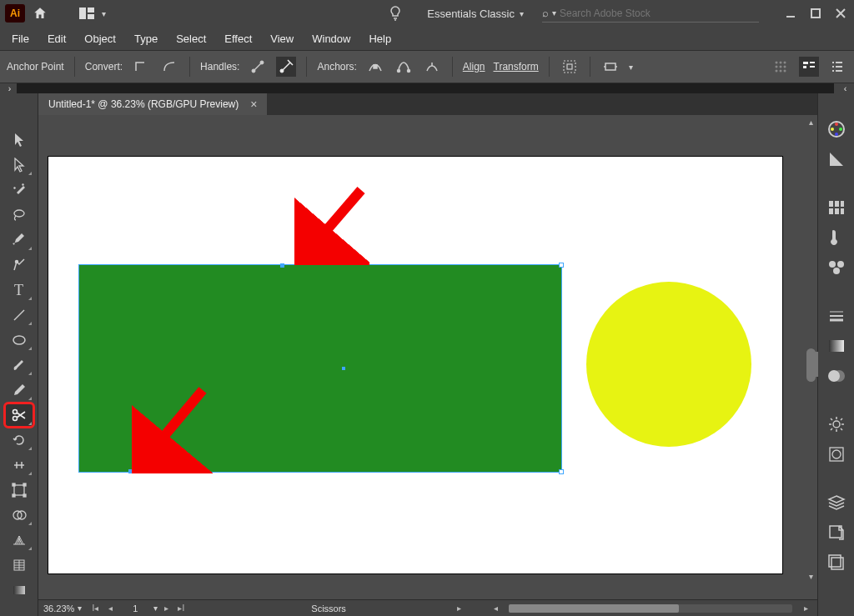 The image size is (854, 616). Describe the element at coordinates (816, 364) in the screenshot. I see `panel-resize-handle` at that location.